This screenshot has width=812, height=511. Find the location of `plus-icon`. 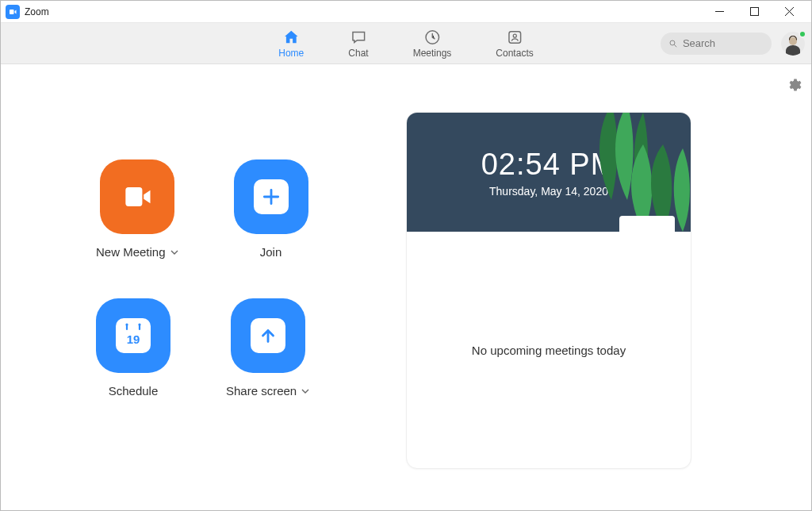

plus-icon is located at coordinates (271, 197).